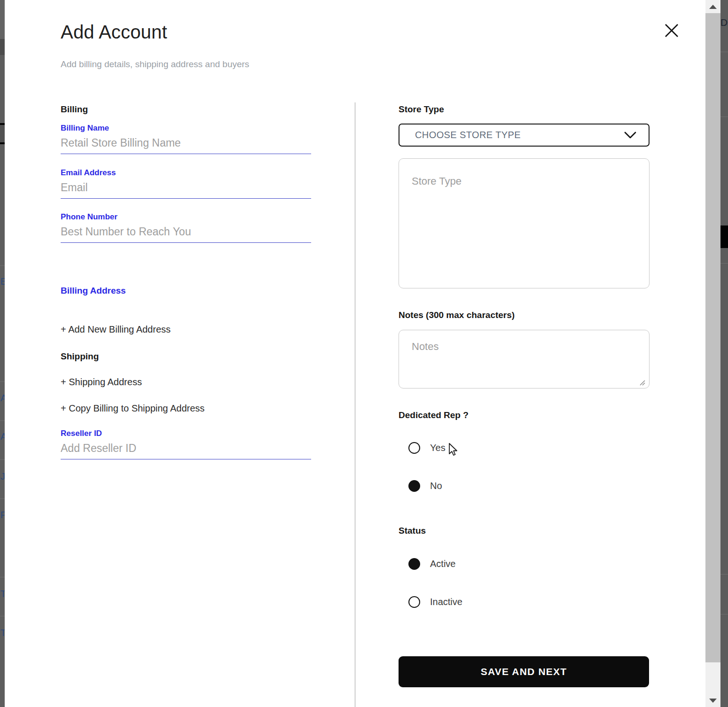  Describe the element at coordinates (724, 237) in the screenshot. I see `bg-black-band` at that location.